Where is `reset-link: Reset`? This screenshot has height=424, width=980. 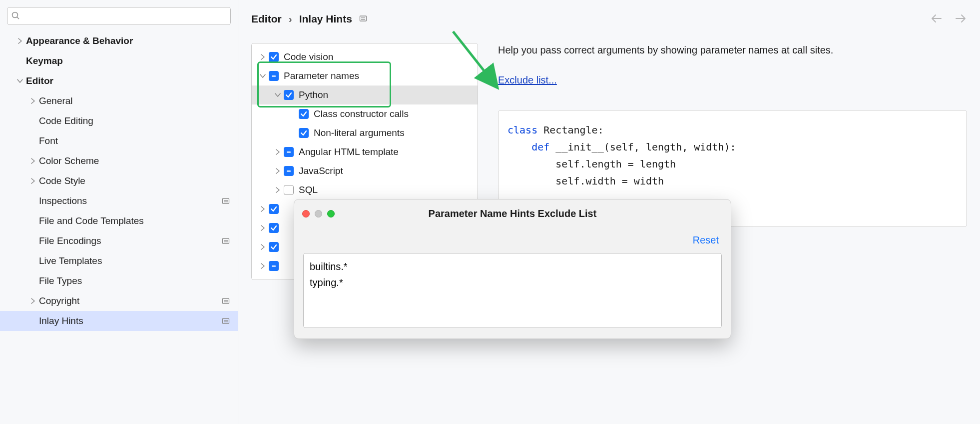 reset-link: Reset is located at coordinates (512, 240).